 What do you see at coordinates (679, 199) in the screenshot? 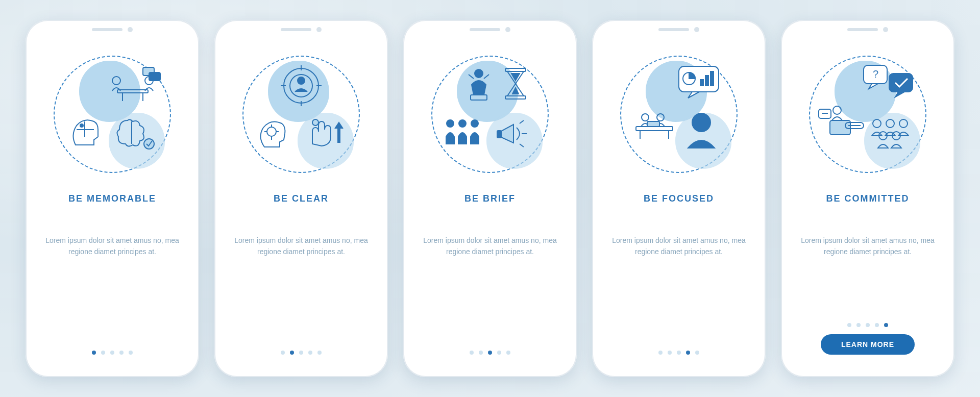
I see `screen-title: BE FOCUSED` at bounding box center [679, 199].